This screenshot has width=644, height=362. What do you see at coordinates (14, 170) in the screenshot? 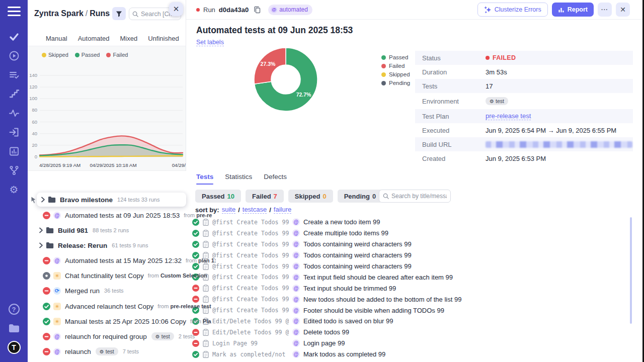
I see `git-branch-icon` at bounding box center [14, 170].